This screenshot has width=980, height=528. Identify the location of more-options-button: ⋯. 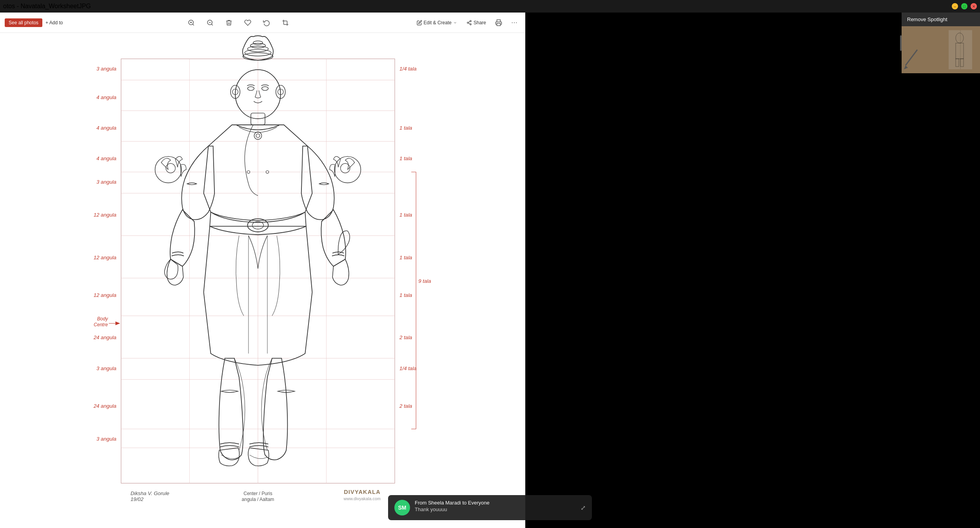
(514, 23).